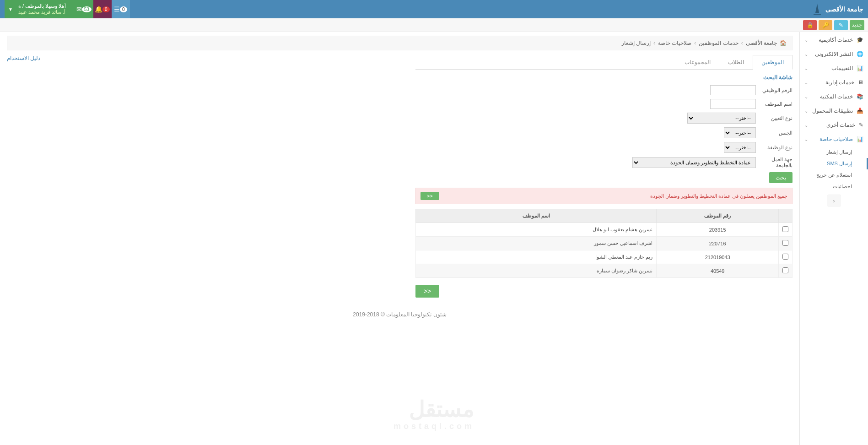 The width and height of the screenshot is (868, 445). I want to click on toolbar: جديد ✎ 🔑 🔒, so click(434, 25).